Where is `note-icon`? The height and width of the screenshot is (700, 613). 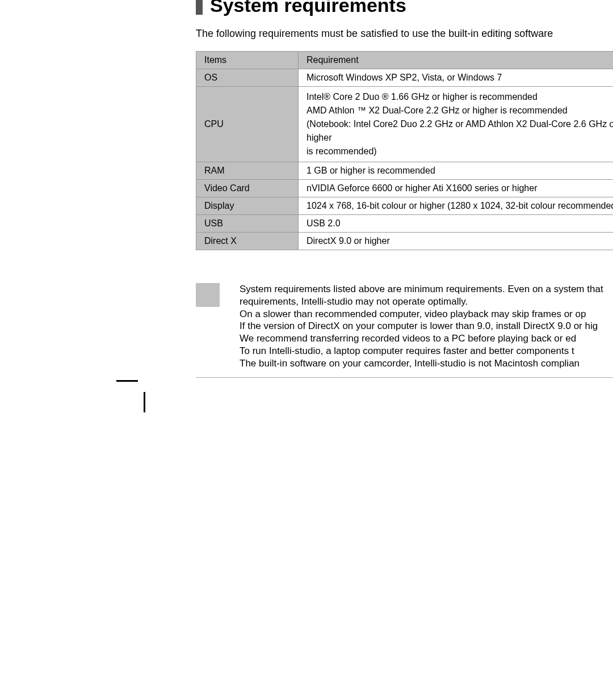
note-icon is located at coordinates (208, 295).